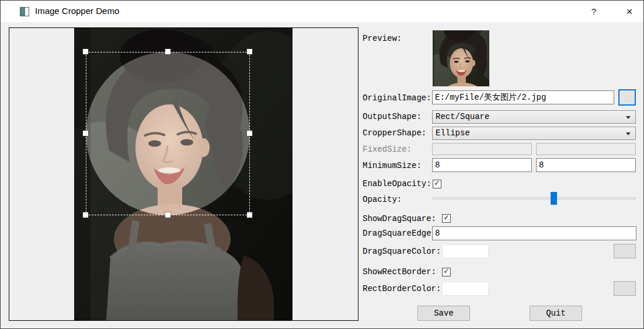  Describe the element at coordinates (399, 233) in the screenshot. I see `drag-square-edge-label: DragSquareEdge:` at that location.